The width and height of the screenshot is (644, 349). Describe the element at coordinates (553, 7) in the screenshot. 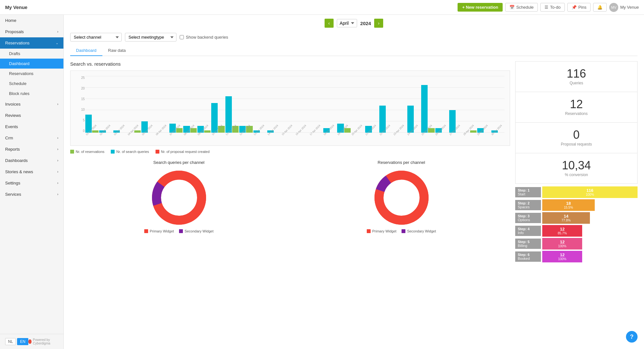

I see `todo-button: ☰ To-do` at that location.